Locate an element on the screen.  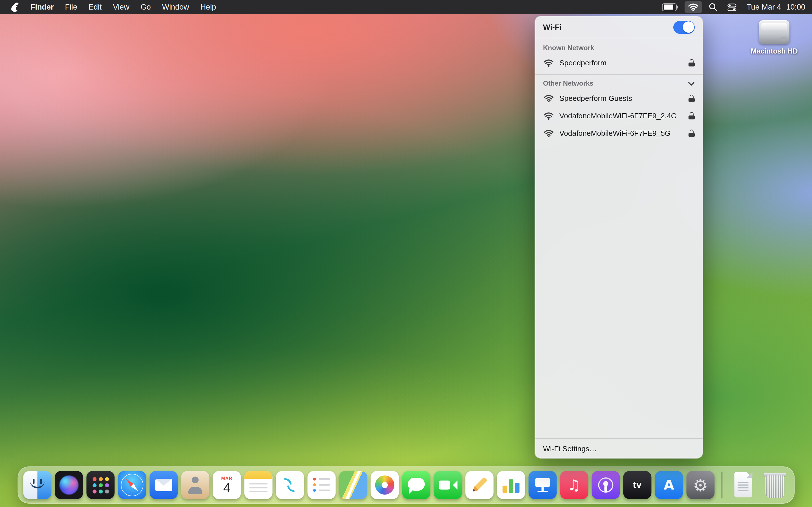
menu-item-go: Go is located at coordinates (146, 7).